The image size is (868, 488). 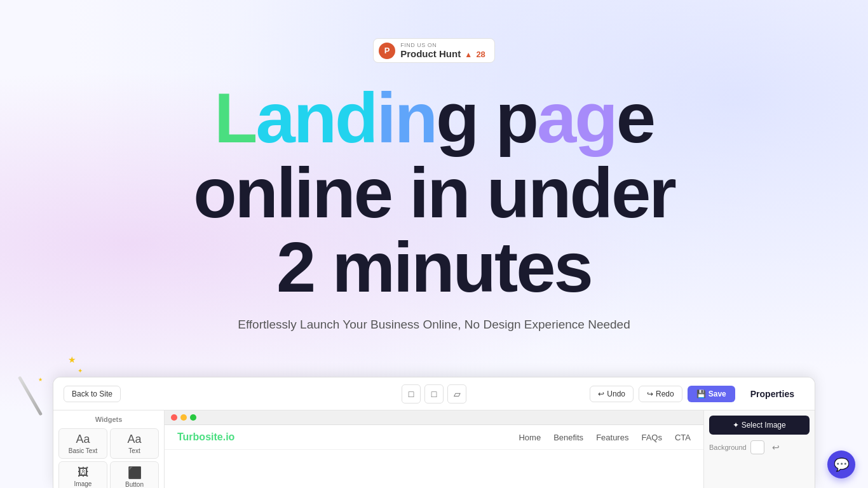 What do you see at coordinates (134, 440) in the screenshot?
I see `text-icon: Aa` at bounding box center [134, 440].